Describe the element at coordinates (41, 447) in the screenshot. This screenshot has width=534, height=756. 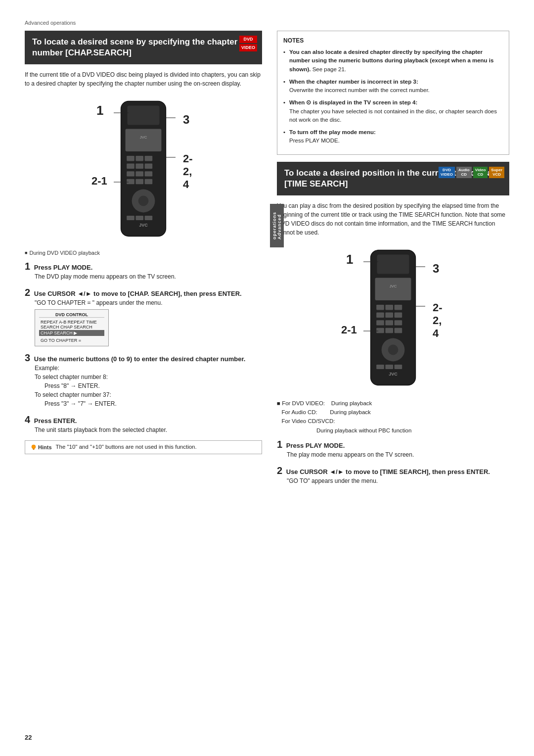
I see `hints-label: Hints` at that location.